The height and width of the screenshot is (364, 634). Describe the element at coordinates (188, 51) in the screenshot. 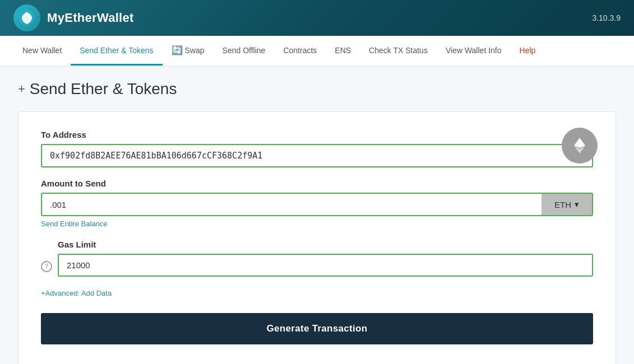

I see `nav-swap: 🔄 Swap` at that location.